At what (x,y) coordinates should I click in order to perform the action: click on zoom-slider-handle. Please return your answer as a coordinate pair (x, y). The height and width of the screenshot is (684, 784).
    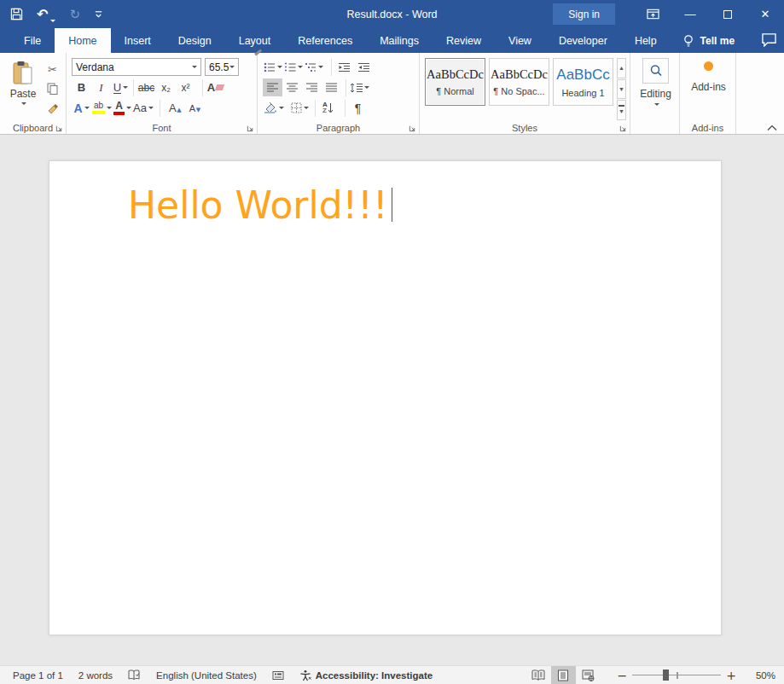
    Looking at the image, I should click on (665, 675).